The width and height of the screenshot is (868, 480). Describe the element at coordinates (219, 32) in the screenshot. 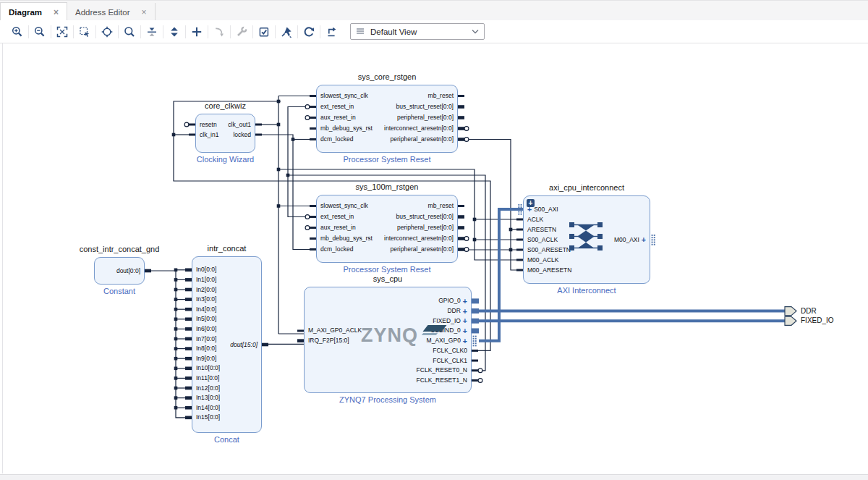

I see `make-connection-icon` at that location.